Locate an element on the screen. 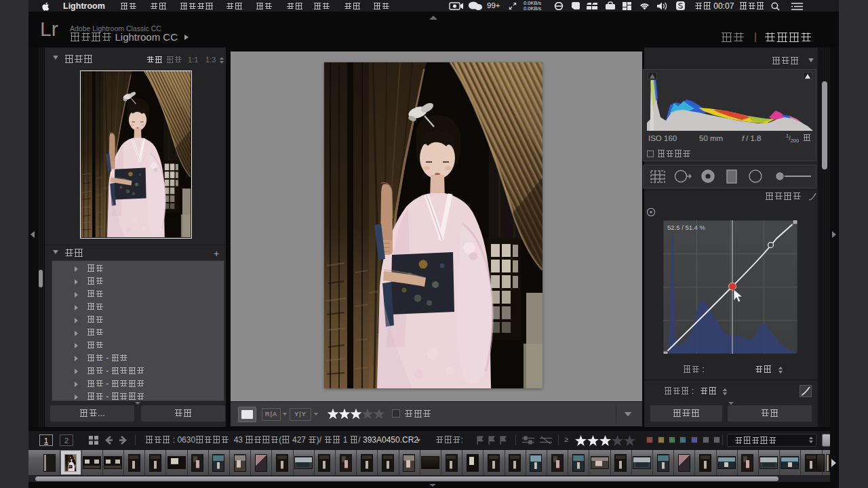  svg-text: 52.5 / 51.4 % is located at coordinates (686, 228).